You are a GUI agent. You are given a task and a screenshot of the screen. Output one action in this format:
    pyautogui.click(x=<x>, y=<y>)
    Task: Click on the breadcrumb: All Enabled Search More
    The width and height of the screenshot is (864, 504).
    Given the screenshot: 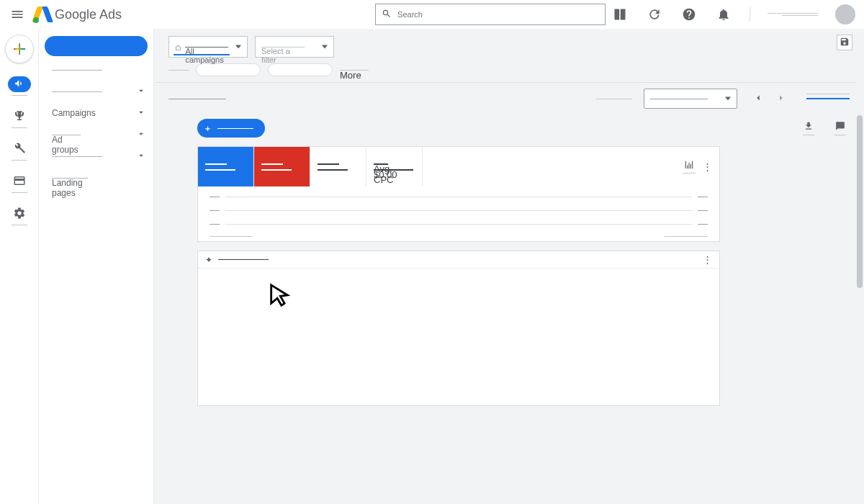 What is the action you would take?
    pyautogui.click(x=509, y=71)
    